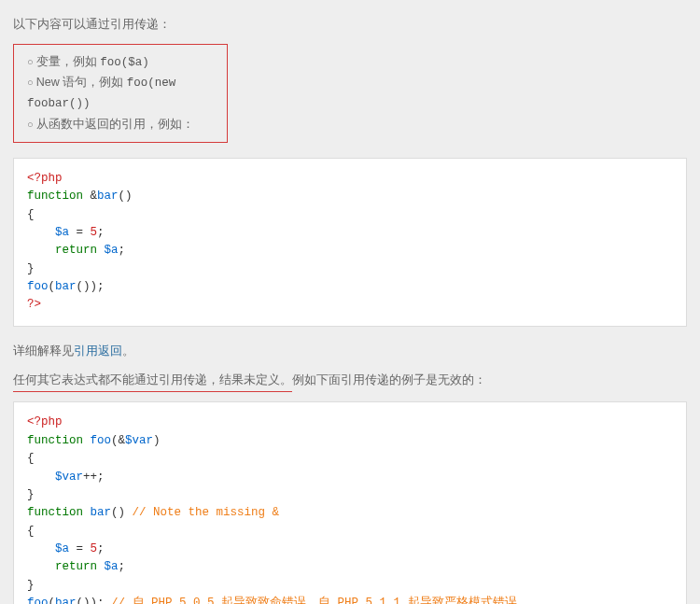 The height and width of the screenshot is (604, 700). What do you see at coordinates (350, 351) in the screenshot?
I see `explain-text: 详细解释见引用返回。` at bounding box center [350, 351].